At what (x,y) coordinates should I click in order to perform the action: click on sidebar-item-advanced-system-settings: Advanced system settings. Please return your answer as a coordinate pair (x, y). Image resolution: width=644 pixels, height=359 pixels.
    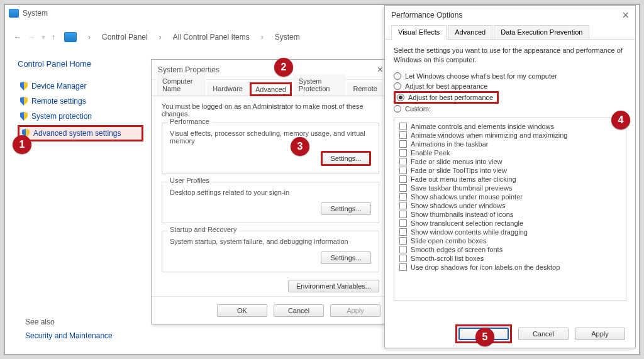
    Looking at the image, I should click on (80, 133).